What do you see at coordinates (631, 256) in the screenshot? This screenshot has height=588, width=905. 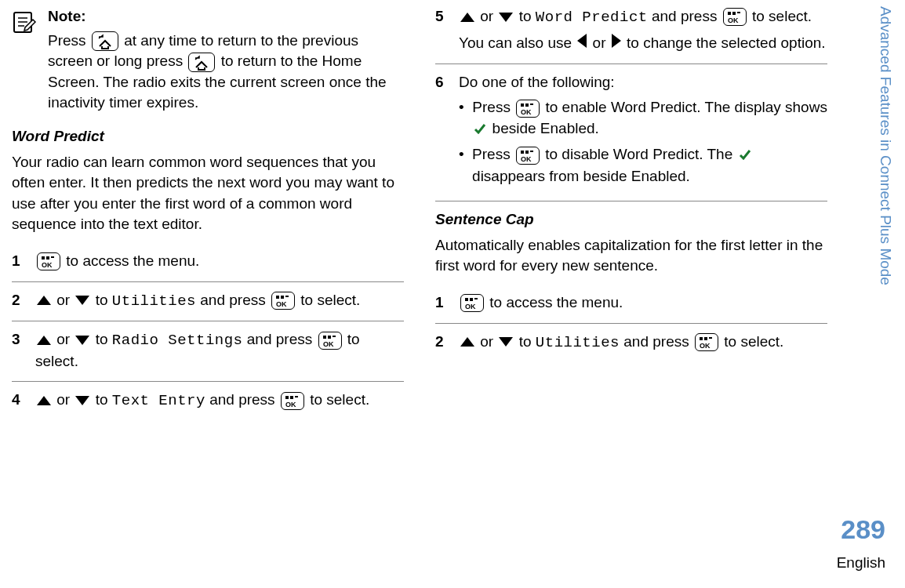 I see `sentence-cap-intro: Automatically enables capitalization for…` at bounding box center [631, 256].